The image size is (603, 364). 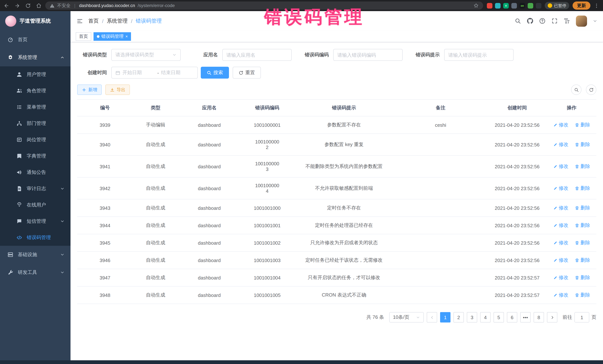 I want to click on address-bar: 不安全 | dashboard.yudao.iocoder.cn/system/…, so click(x=264, y=5).